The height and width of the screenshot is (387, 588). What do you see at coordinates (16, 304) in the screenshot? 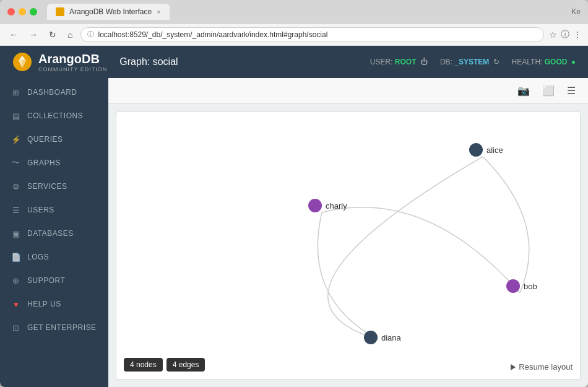
I see `heart-icon: ♥` at bounding box center [16, 304].